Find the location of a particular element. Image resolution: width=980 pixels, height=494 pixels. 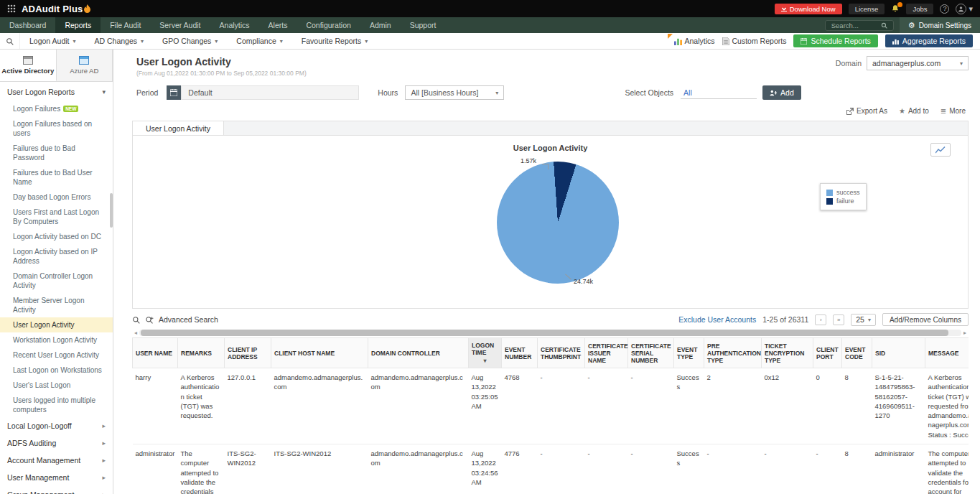

aggregate-reports-button: Aggregate Reports is located at coordinates (929, 41).